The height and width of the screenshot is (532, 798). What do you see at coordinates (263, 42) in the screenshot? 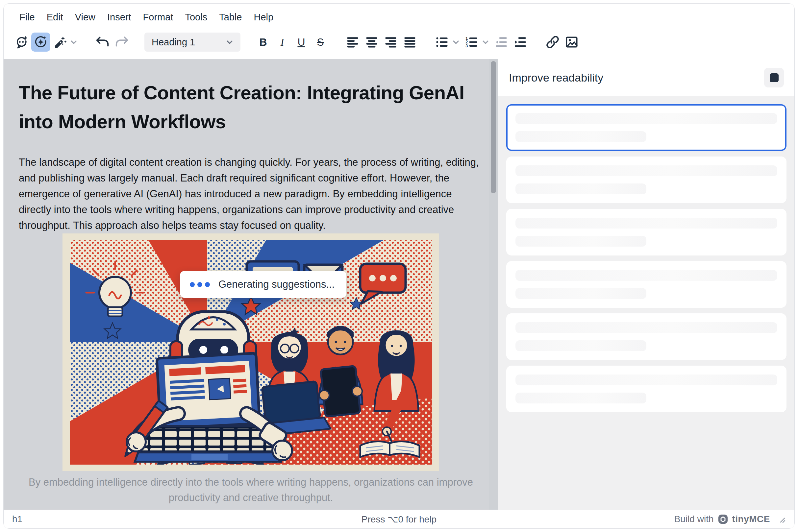
I see `bold-icon: B` at bounding box center [263, 42].